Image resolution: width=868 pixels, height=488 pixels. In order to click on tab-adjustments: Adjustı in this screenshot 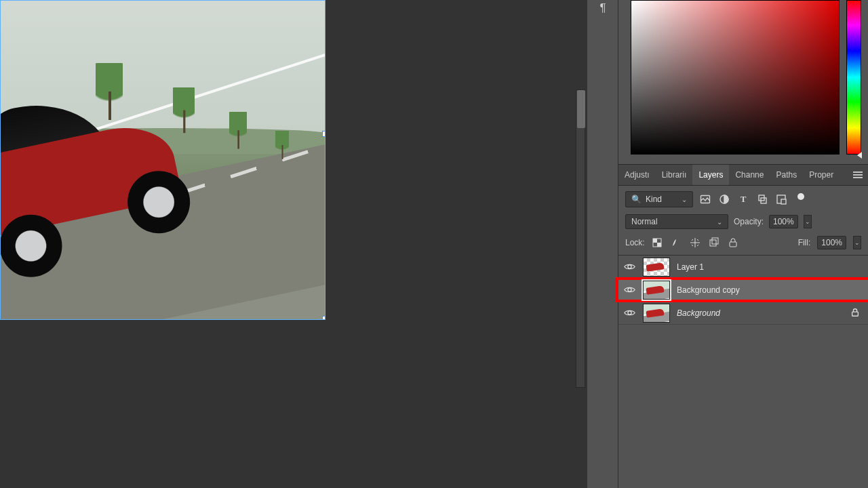, I will do `click(637, 175)`.